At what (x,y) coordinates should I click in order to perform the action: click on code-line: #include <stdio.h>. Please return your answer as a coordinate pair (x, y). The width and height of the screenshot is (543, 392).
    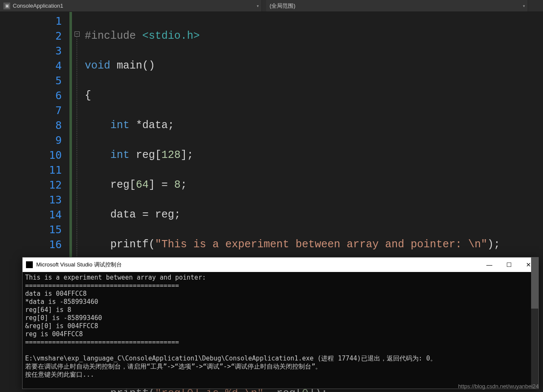
    Looking at the image, I should click on (314, 36).